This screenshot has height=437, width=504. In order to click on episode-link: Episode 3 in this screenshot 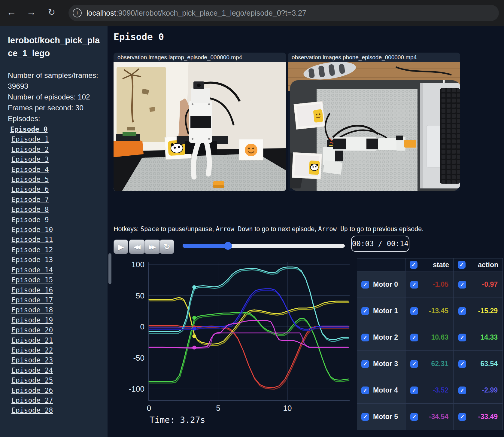, I will do `click(56, 159)`.